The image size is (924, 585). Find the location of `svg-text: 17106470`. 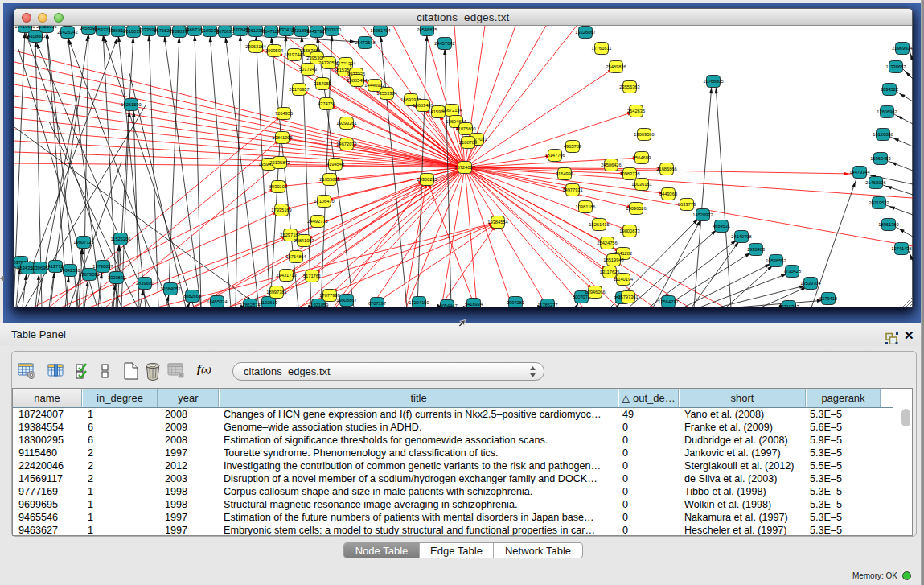

svg-text: 17106470 is located at coordinates (323, 201).